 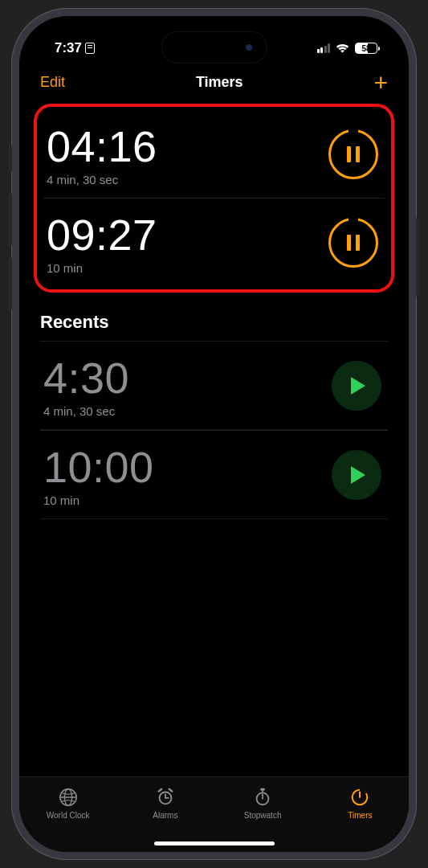 What do you see at coordinates (342, 48) in the screenshot?
I see `wifi-icon` at bounding box center [342, 48].